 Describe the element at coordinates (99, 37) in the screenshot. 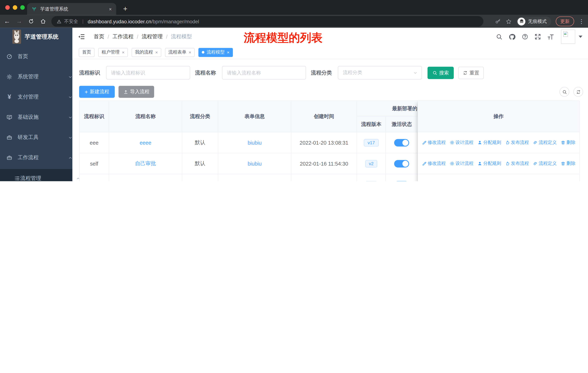

I see `breadcrumb-home: 首页` at that location.